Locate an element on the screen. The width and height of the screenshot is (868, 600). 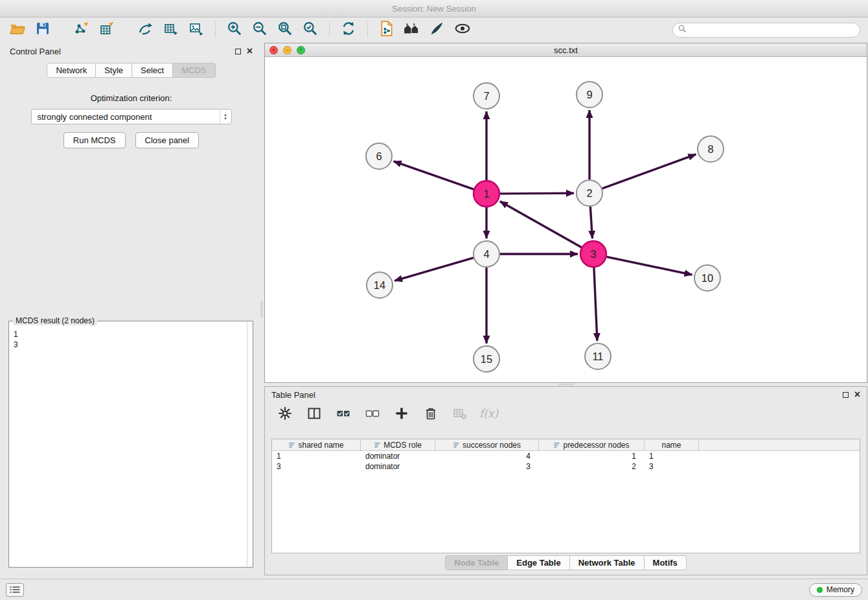
close-window-icon: × is located at coordinates (273, 51).